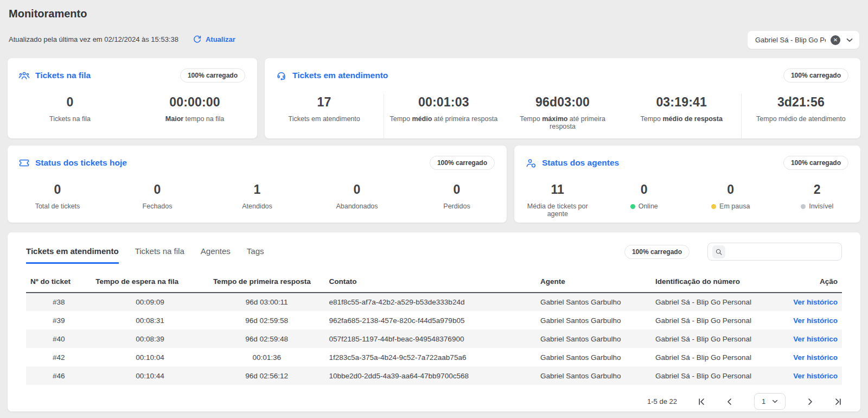 The width and height of the screenshot is (868, 418). What do you see at coordinates (731, 204) in the screenshot?
I see `stat-em-pausa: 0 Em pausa` at bounding box center [731, 204].